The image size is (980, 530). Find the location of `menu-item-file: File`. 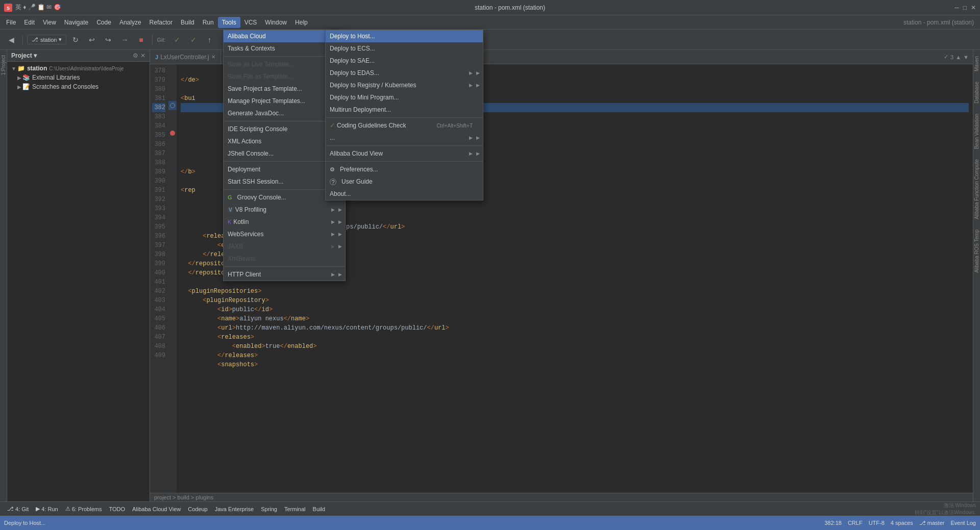

menu-item-file: File is located at coordinates (11, 22).